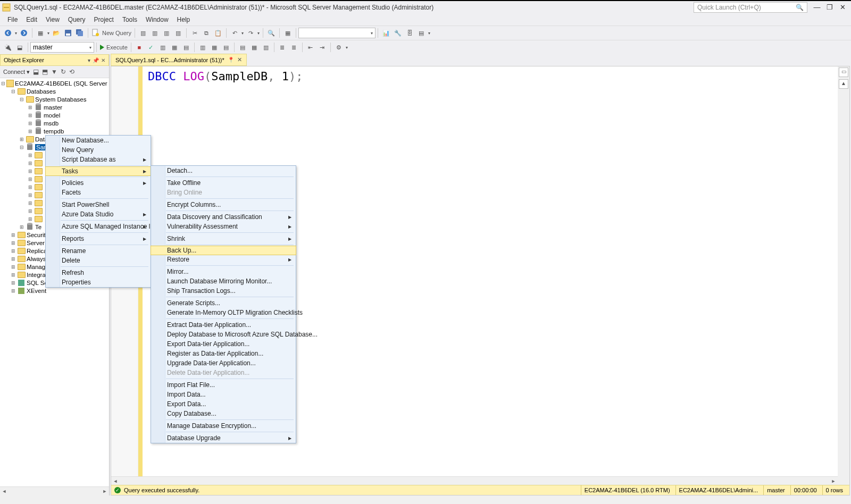 The width and height of the screenshot is (851, 504). Describe the element at coordinates (833, 481) in the screenshot. I see `scroll-right-icon: ►` at that location.